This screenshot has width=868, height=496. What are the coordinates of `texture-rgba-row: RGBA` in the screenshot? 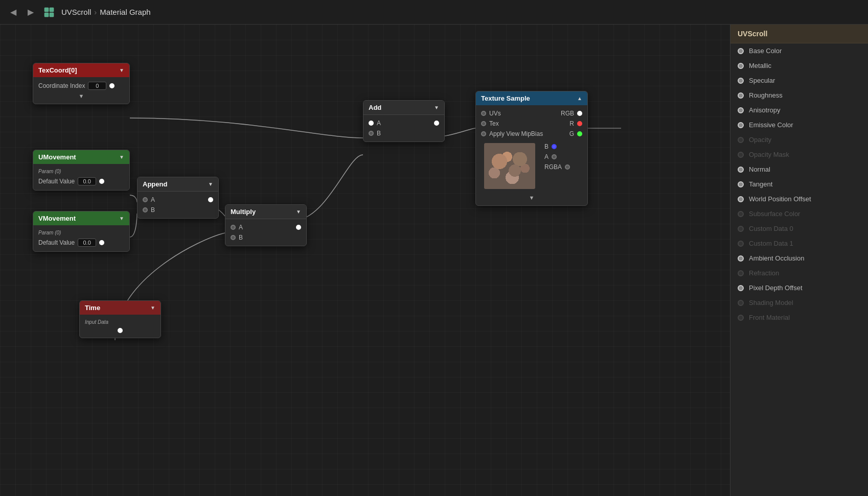 It's located at (557, 167).